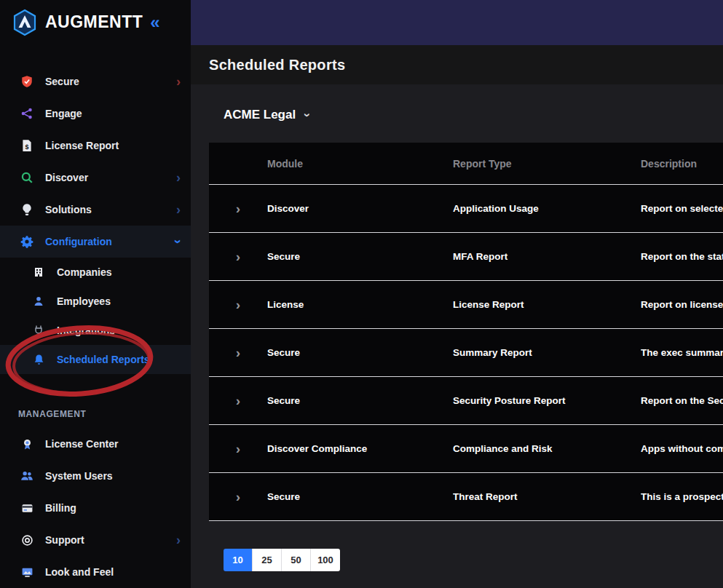 The image size is (723, 588). Describe the element at coordinates (95, 210) in the screenshot. I see `sidebar-item-solutions: Solutions›` at that location.